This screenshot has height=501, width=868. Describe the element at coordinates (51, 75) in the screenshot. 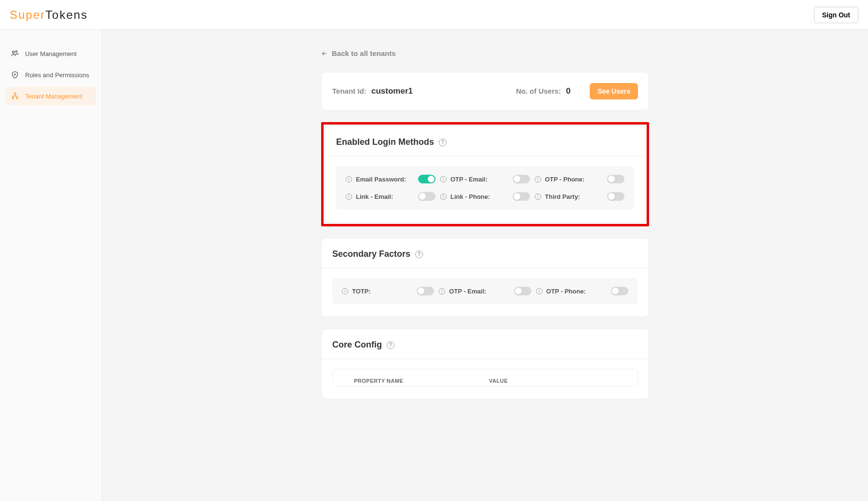

I see `sidebar-item-roles: Roles and Permissions` at that location.